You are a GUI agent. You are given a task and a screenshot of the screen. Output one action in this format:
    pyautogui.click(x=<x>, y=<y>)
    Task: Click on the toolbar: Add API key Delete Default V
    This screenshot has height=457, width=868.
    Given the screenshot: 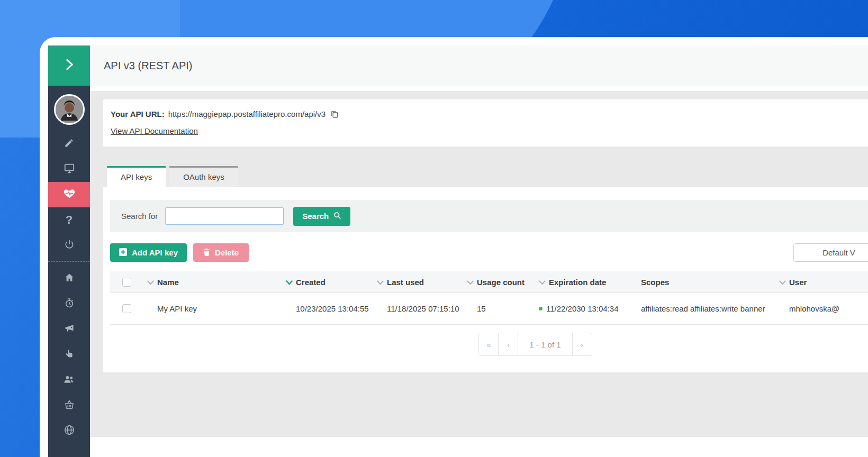 What is the action you would take?
    pyautogui.click(x=489, y=253)
    